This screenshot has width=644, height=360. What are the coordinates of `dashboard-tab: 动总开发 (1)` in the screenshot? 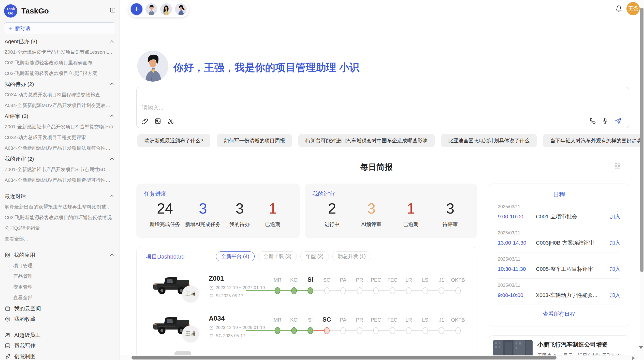 It's located at (352, 256).